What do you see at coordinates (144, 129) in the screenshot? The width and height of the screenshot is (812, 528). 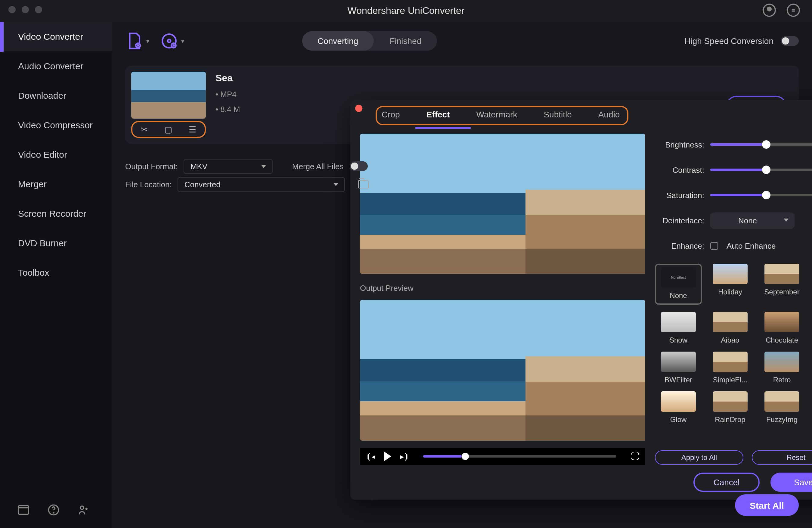 I see `trim-icon: ✂` at bounding box center [144, 129].